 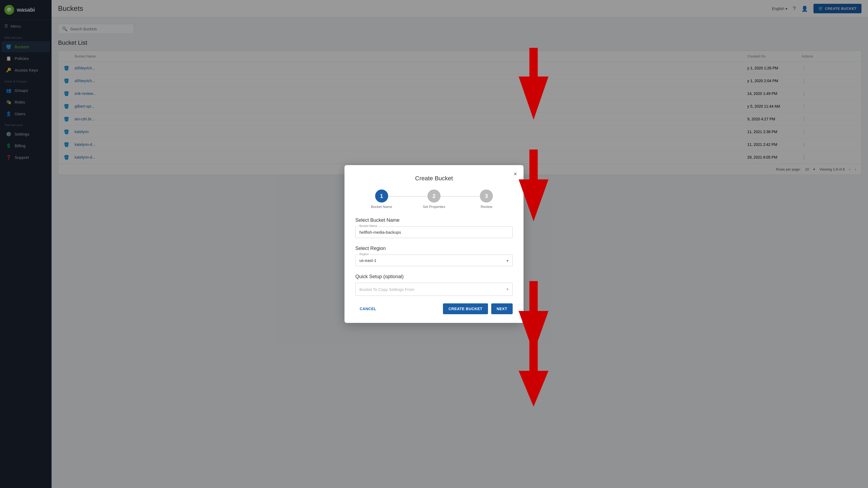 What do you see at coordinates (434, 220) in the screenshot?
I see `bucket-name-section-title: Select Bucket Name` at bounding box center [434, 220].